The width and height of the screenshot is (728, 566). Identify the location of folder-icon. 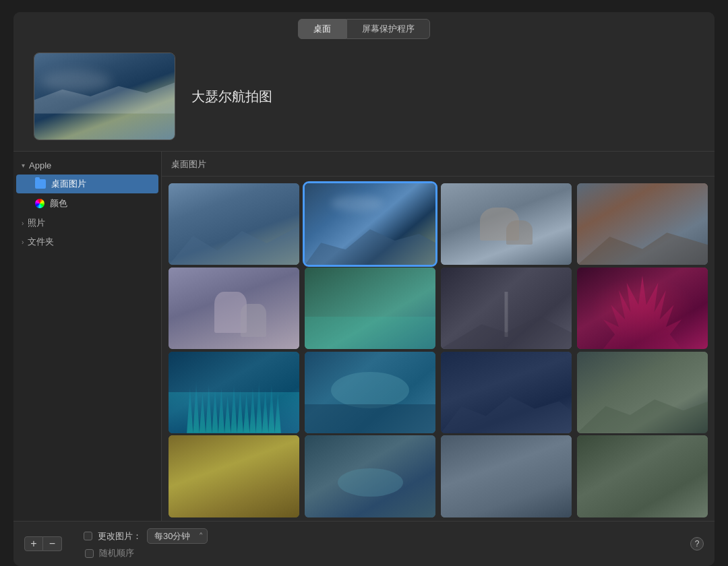
(40, 184).